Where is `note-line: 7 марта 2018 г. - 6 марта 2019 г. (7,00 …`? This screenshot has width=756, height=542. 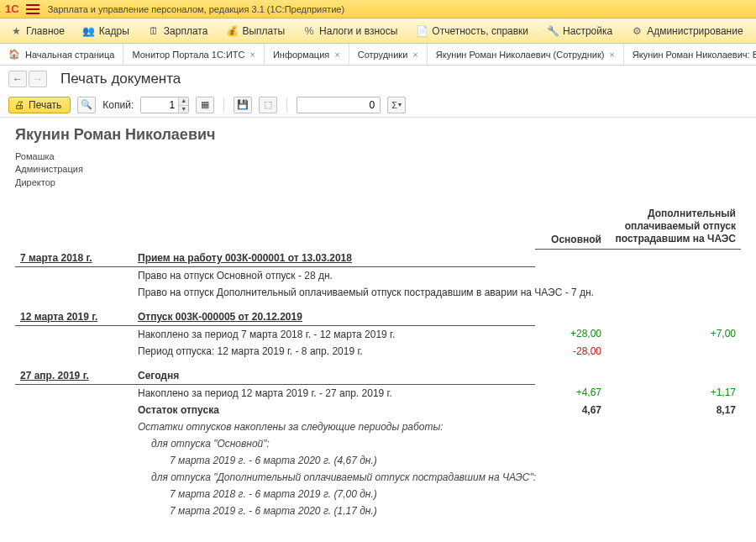 note-line: 7 марта 2018 г. - 6 марта 2019 г. (7,00 … is located at coordinates (437, 494).